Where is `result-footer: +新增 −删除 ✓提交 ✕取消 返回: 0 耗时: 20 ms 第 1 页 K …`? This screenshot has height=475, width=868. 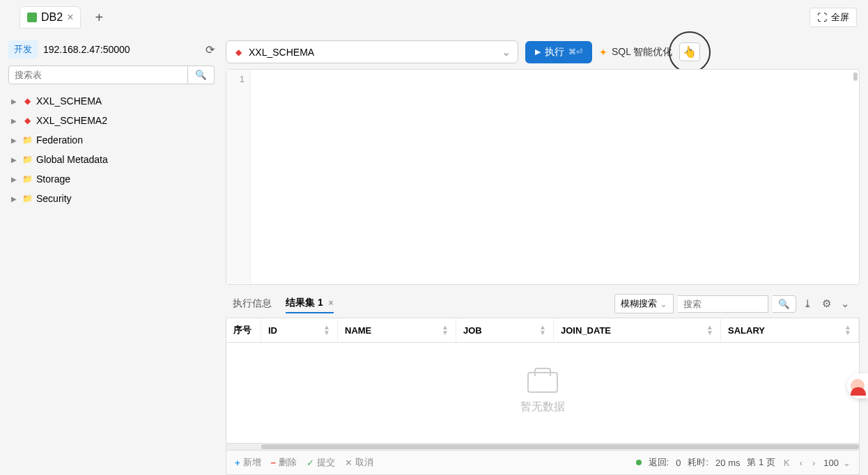
result-footer: +新增 −删除 ✓提交 ✕取消 返回: 0 耗时: 20 ms 第 1 页 K … is located at coordinates (543, 462).